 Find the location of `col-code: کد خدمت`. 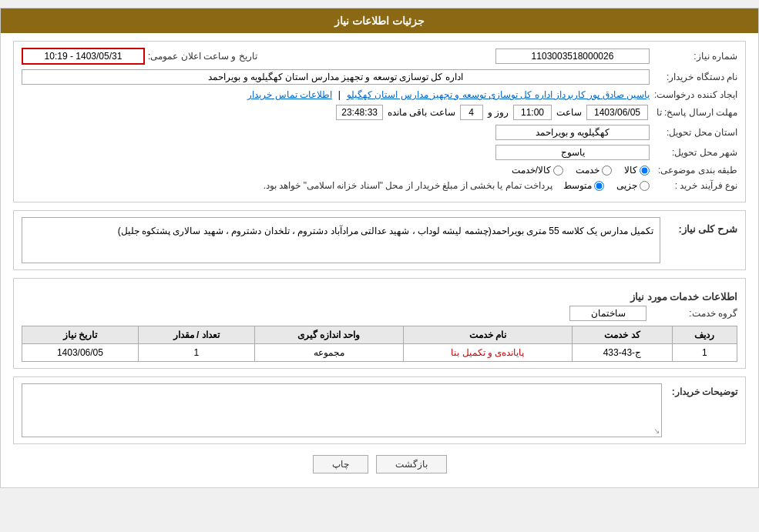

col-code: کد خدمت is located at coordinates (622, 336).